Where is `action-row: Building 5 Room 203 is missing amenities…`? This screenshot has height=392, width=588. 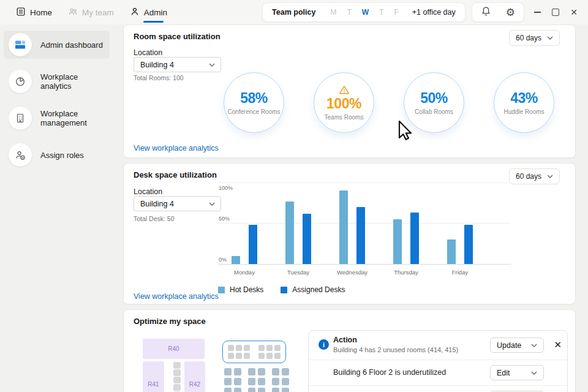
action-row: Building 5 Room 203 is missing amenities… is located at coordinates (438, 388).